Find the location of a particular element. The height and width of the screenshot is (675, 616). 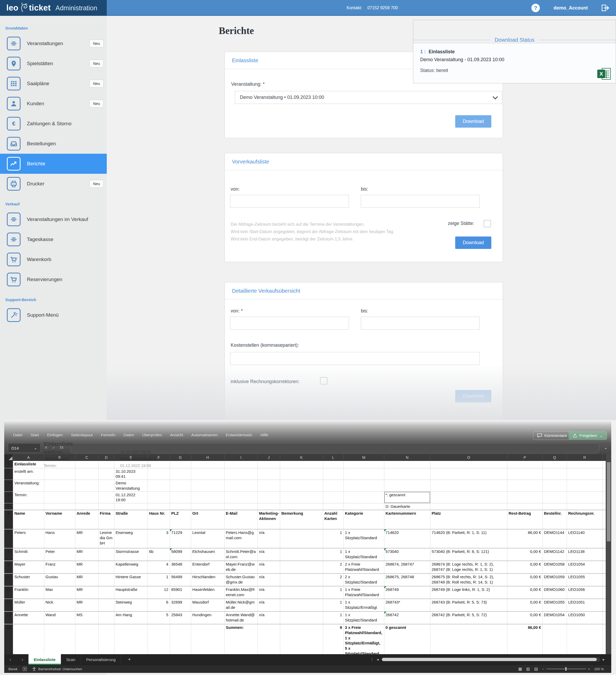

cell-I1 is located at coordinates (241, 464).